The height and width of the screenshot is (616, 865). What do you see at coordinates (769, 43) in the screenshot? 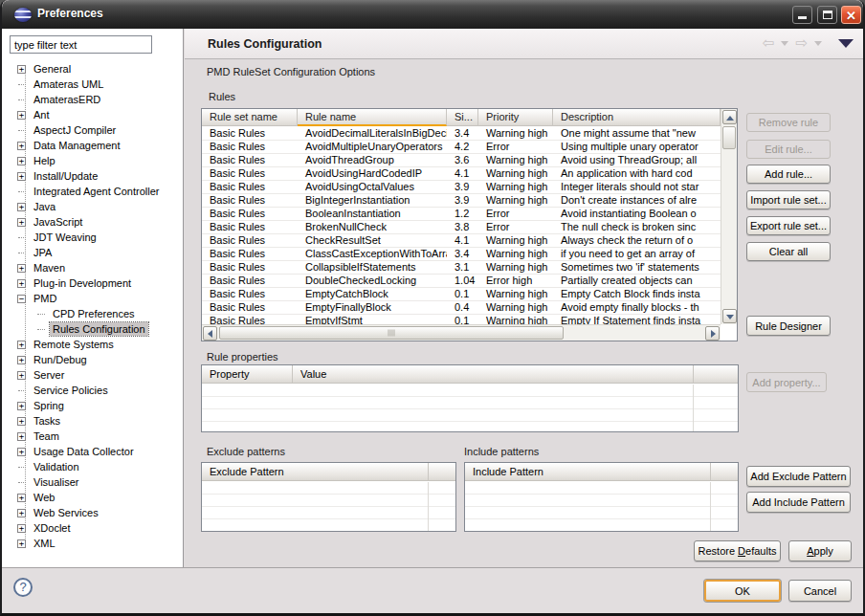
I see `back-icon: ⇦` at bounding box center [769, 43].